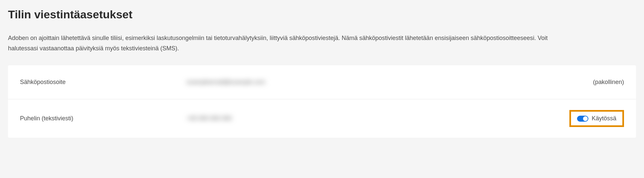 This screenshot has width=644, height=178. I want to click on phone-value: +00 000 000 000, so click(355, 119).